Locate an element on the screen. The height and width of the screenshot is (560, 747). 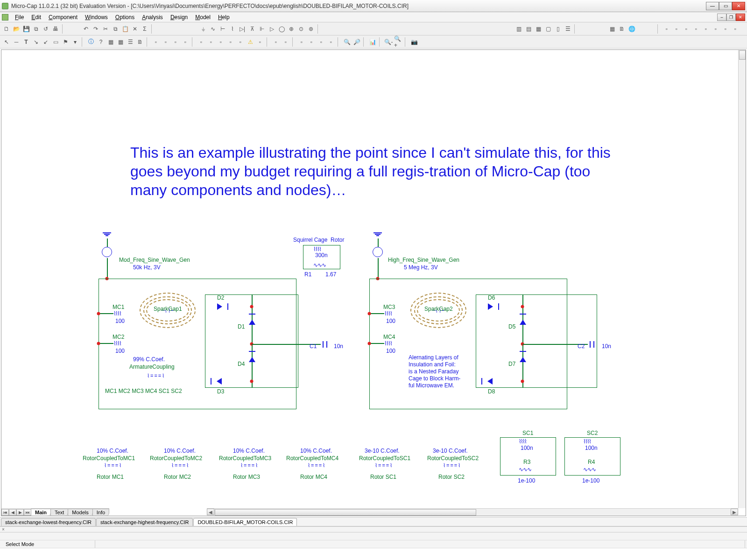
window-icon: ▢ is located at coordinates (548, 29).